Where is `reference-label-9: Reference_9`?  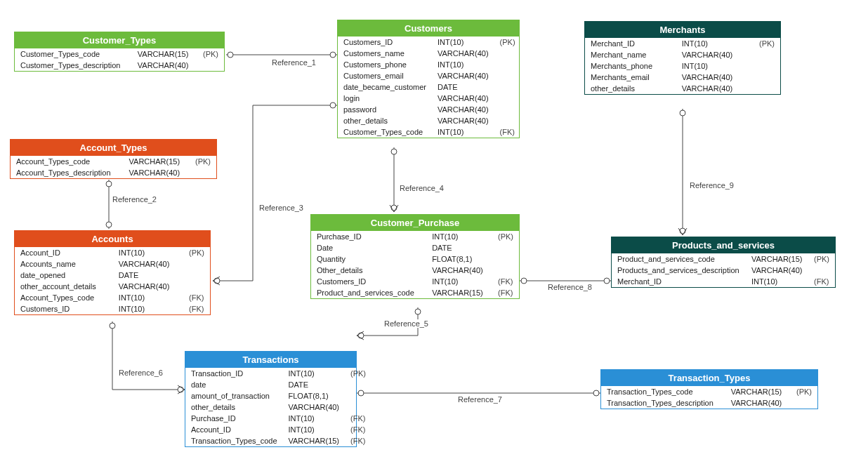 reference-label-9: Reference_9 is located at coordinates (712, 185).